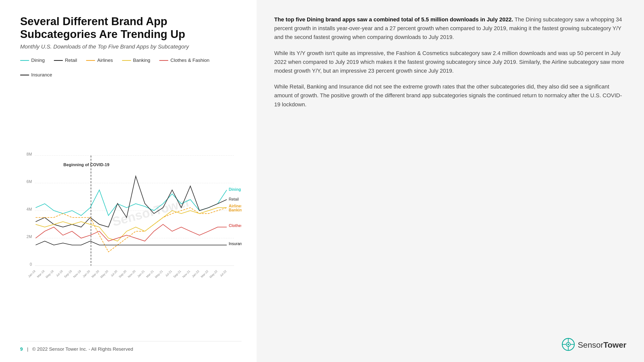 Image resolution: width=644 pixels, height=362 pixels. What do you see at coordinates (164, 60) in the screenshot?
I see `legend-clothes-line` at bounding box center [164, 60].